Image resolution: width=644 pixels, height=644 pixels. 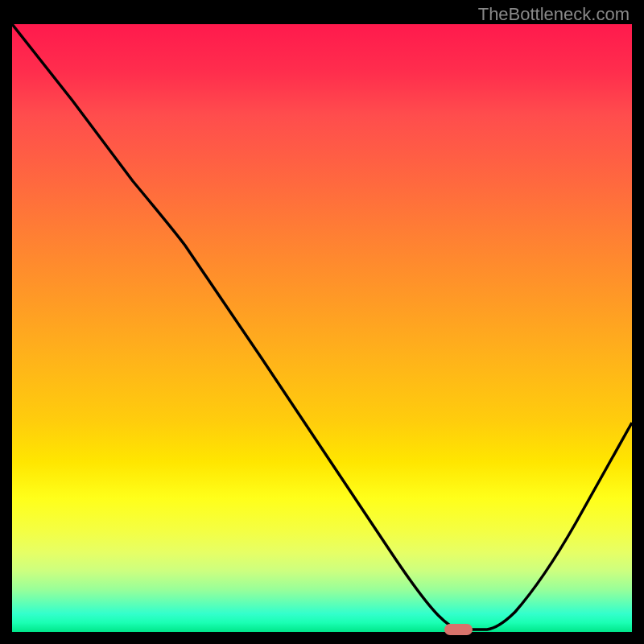 What do you see at coordinates (554, 14) in the screenshot?
I see `watermark-text: TheBottleneck.com` at bounding box center [554, 14].